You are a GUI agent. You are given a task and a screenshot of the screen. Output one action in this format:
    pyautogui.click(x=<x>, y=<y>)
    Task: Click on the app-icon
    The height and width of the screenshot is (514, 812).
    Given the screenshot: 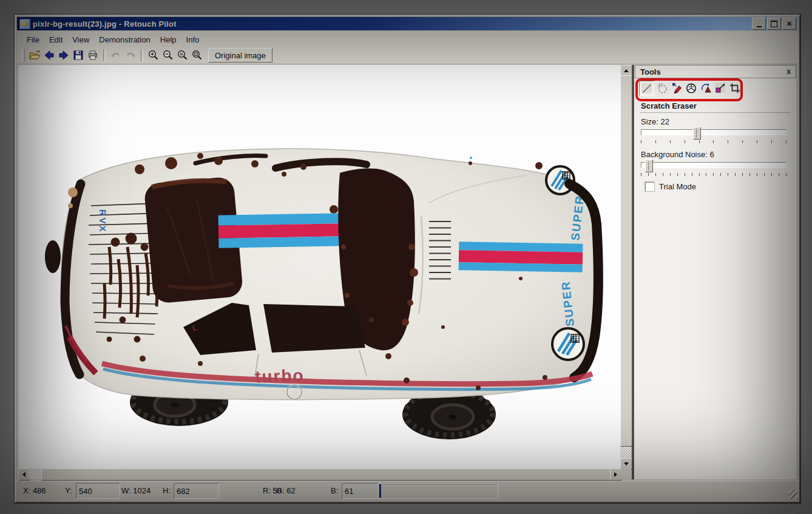 What is the action you would take?
    pyautogui.click(x=25, y=24)
    